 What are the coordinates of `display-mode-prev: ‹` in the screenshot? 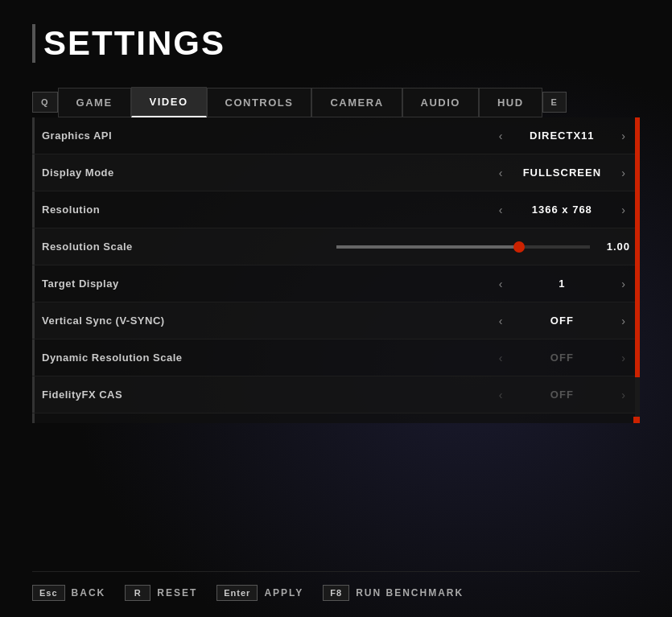 It's located at (501, 173).